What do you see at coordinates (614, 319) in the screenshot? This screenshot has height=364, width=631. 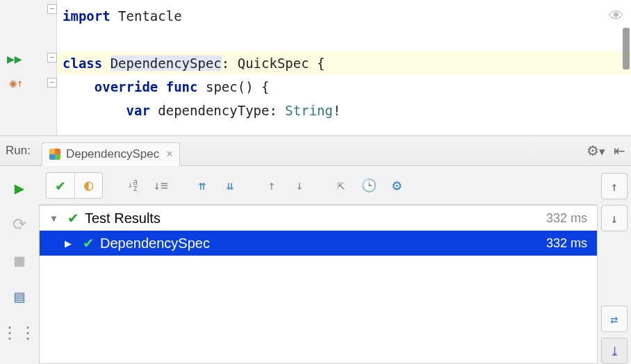 I see `soft-wrap-toggle: ⇄` at bounding box center [614, 319].